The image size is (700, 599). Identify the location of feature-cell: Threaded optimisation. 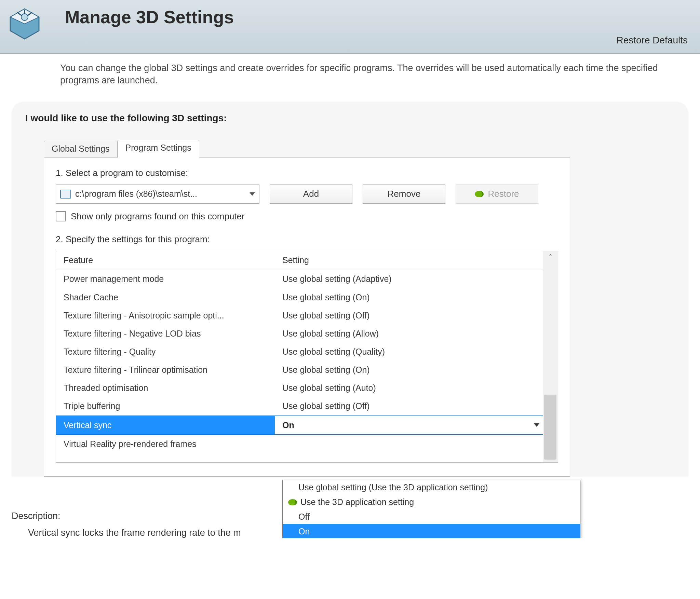
(165, 388).